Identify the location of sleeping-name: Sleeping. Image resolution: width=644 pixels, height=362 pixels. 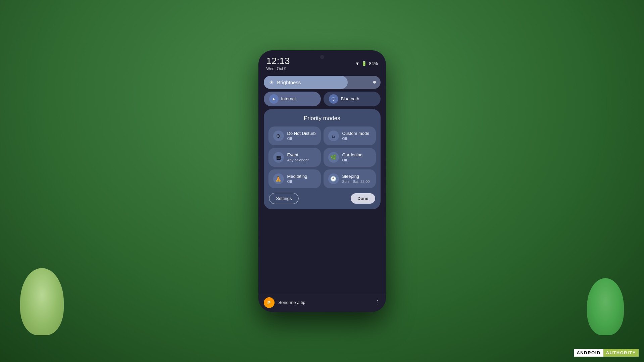
(356, 176).